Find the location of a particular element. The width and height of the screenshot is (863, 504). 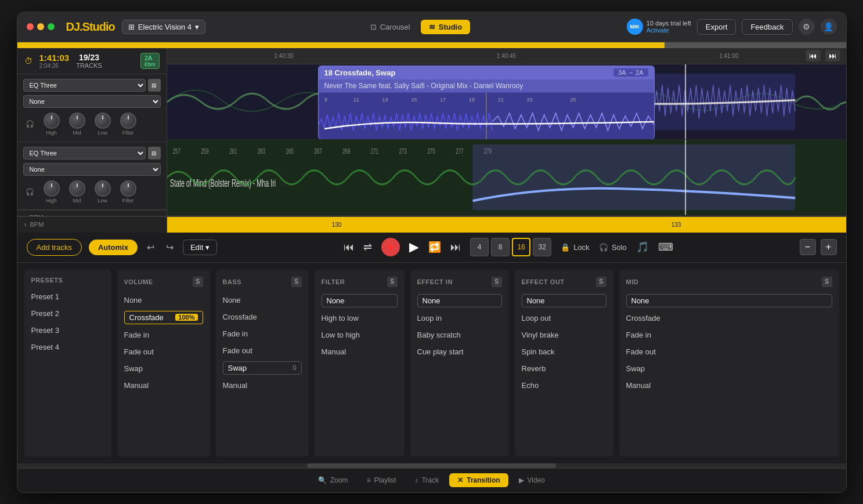

filter-none-item: None is located at coordinates (360, 300).